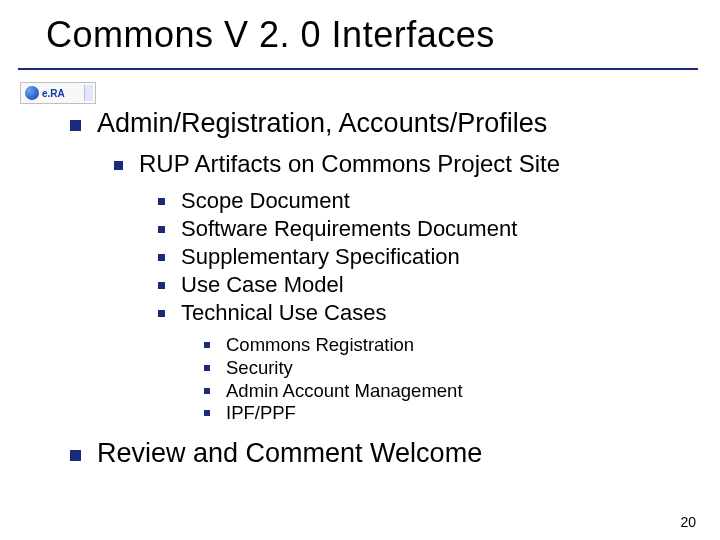 The width and height of the screenshot is (720, 540). What do you see at coordinates (688, 522) in the screenshot?
I see `page-number: 20` at bounding box center [688, 522].